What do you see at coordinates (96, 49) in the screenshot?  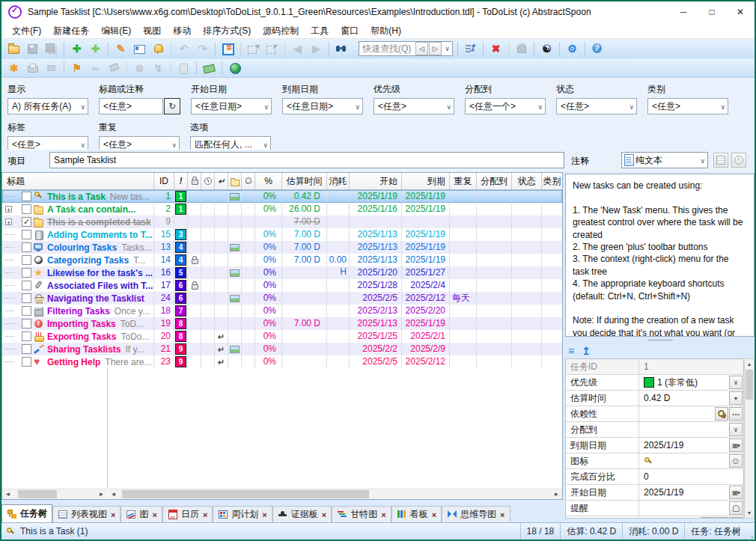 I see `new-subtask-button: ✚` at bounding box center [96, 49].